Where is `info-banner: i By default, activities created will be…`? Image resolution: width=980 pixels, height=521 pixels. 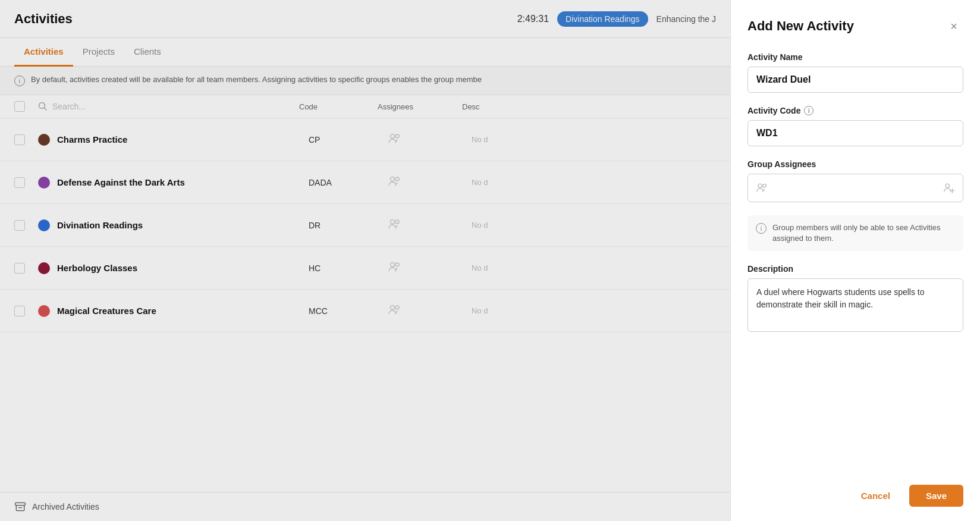
info-banner: i By default, activities created will be… is located at coordinates (365, 81).